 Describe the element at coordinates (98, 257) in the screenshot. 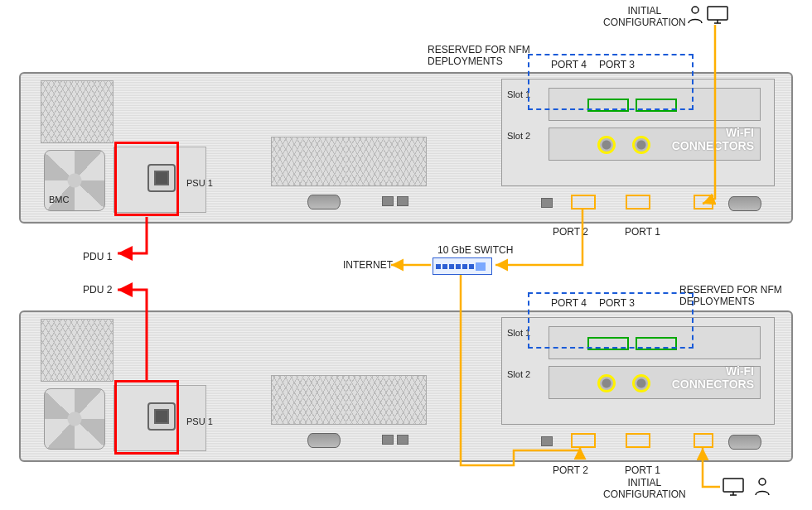

I see `pdu1-label: PDU 1` at that location.